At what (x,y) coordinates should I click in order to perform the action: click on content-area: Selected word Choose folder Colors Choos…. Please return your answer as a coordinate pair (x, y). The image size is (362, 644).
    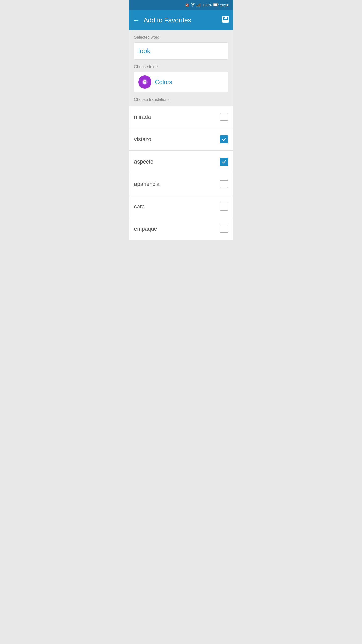
    Looking at the image, I should click on (181, 68).